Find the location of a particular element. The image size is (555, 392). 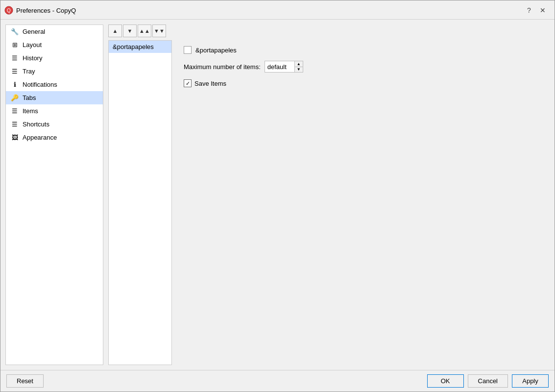

sidebar-item-items: ☰ Items is located at coordinates (54, 111).